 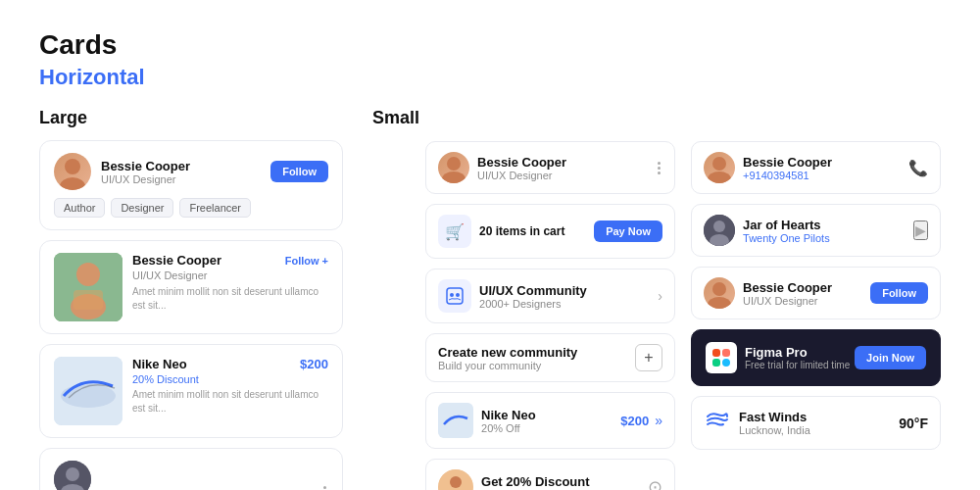 I want to click on nike-image, so click(x=88, y=391).